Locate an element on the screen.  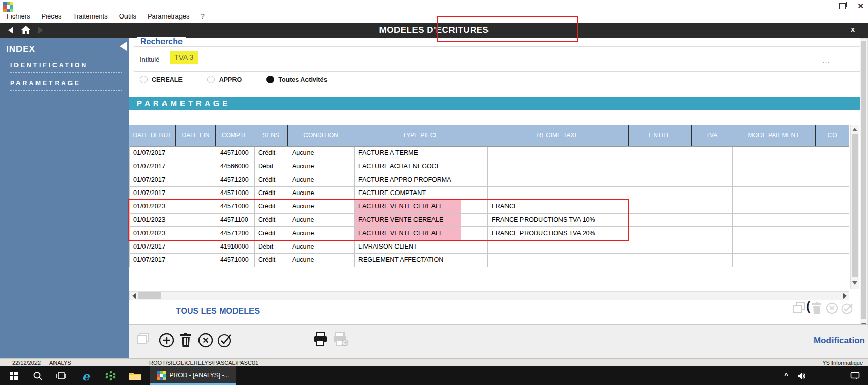
start-button is located at coordinates (14, 376).